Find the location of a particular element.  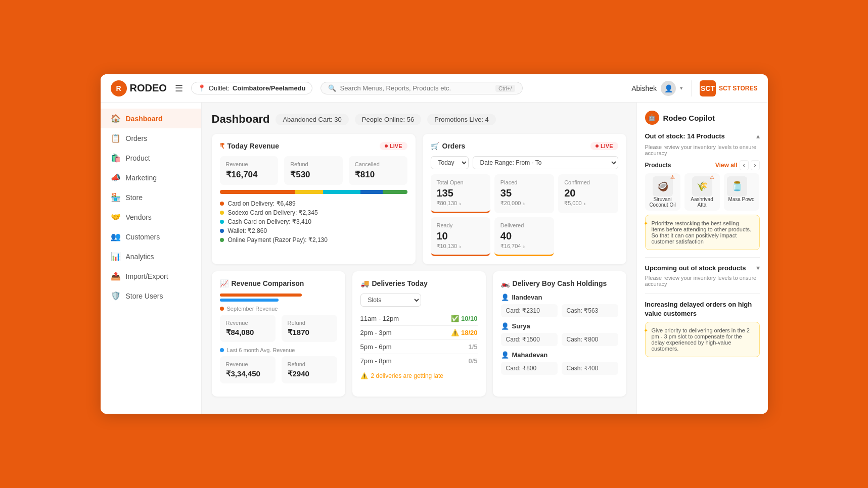

import-export-icon: 📤 is located at coordinates (116, 276).